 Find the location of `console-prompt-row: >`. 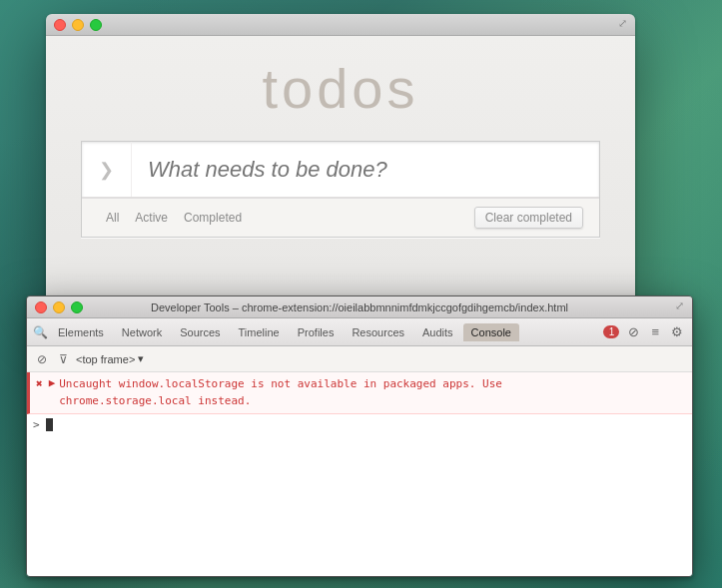

console-prompt-row: > is located at coordinates (360, 425).